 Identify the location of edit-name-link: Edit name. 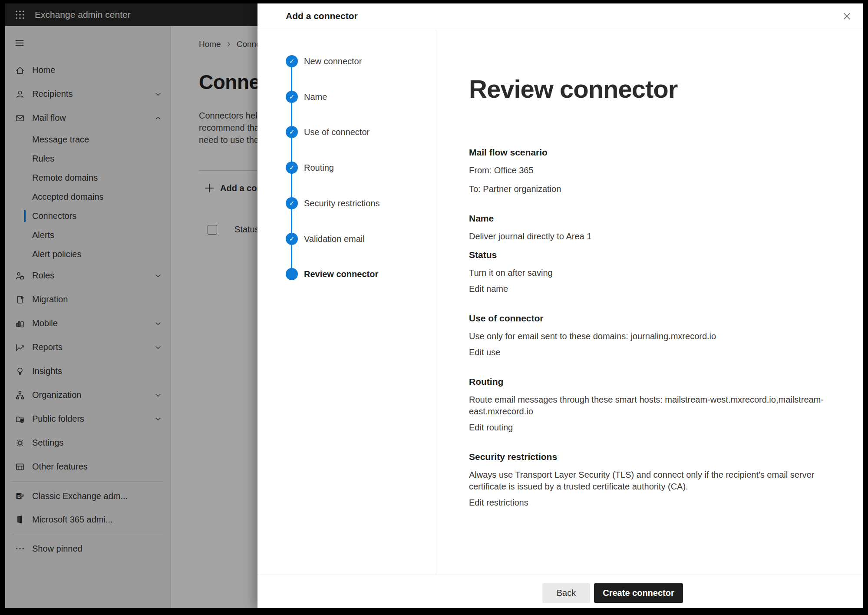
(650, 289).